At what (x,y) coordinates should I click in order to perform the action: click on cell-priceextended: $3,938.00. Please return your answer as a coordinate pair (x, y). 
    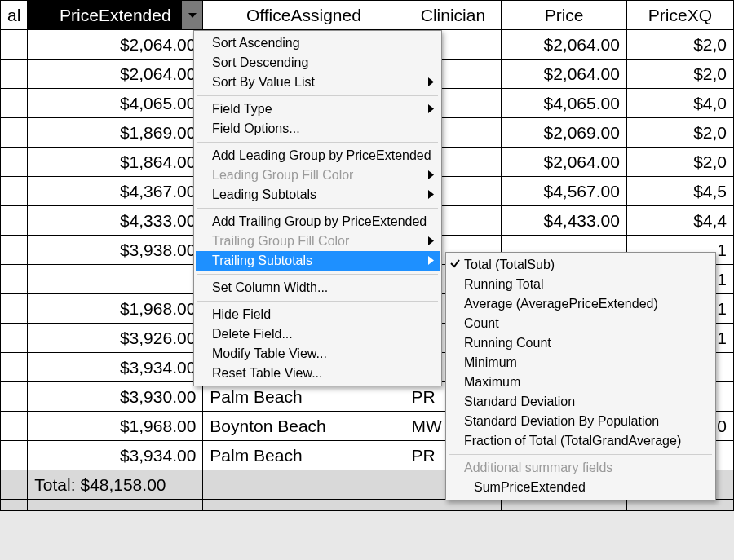
    Looking at the image, I should click on (116, 250).